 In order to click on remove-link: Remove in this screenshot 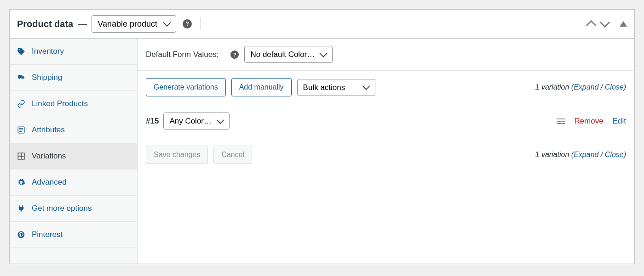, I will do `click(589, 121)`.